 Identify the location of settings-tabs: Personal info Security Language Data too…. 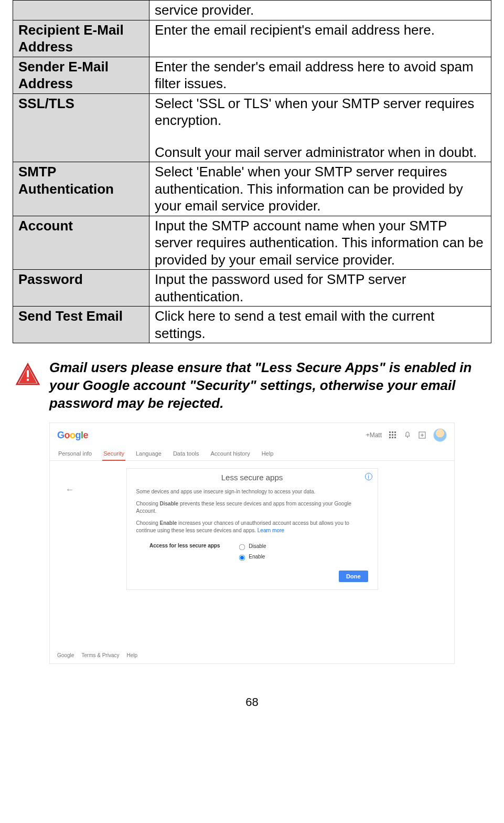
(252, 453).